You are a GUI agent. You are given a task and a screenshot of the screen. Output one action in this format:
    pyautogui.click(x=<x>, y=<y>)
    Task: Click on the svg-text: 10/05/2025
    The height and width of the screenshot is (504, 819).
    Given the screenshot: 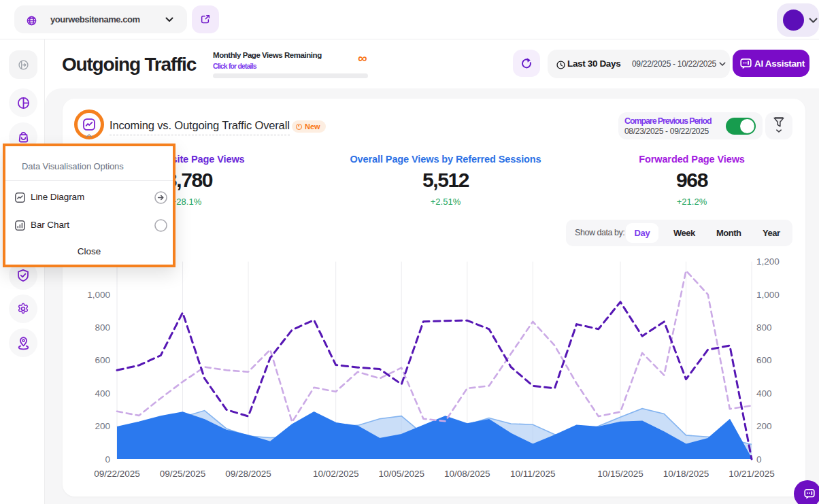 What is the action you would take?
    pyautogui.click(x=401, y=473)
    